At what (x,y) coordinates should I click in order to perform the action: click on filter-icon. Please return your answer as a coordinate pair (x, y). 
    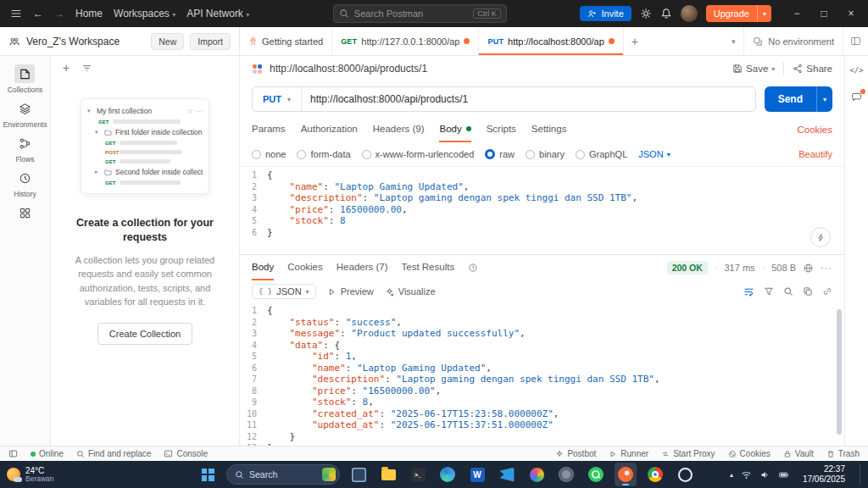
    Looking at the image, I should click on (86, 68).